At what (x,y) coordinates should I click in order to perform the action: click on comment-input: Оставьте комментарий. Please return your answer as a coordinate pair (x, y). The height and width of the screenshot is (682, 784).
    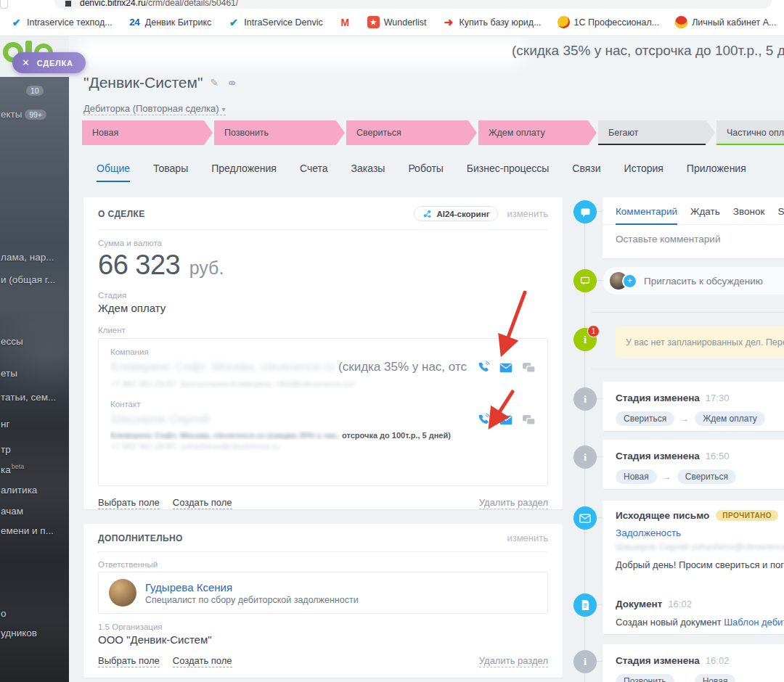
    Looking at the image, I should click on (693, 239).